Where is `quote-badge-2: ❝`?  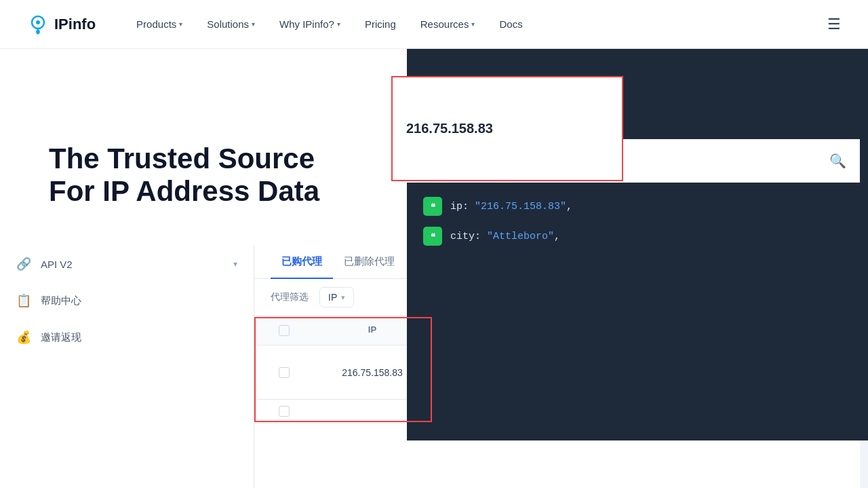 quote-badge-2: ❝ is located at coordinates (433, 236).